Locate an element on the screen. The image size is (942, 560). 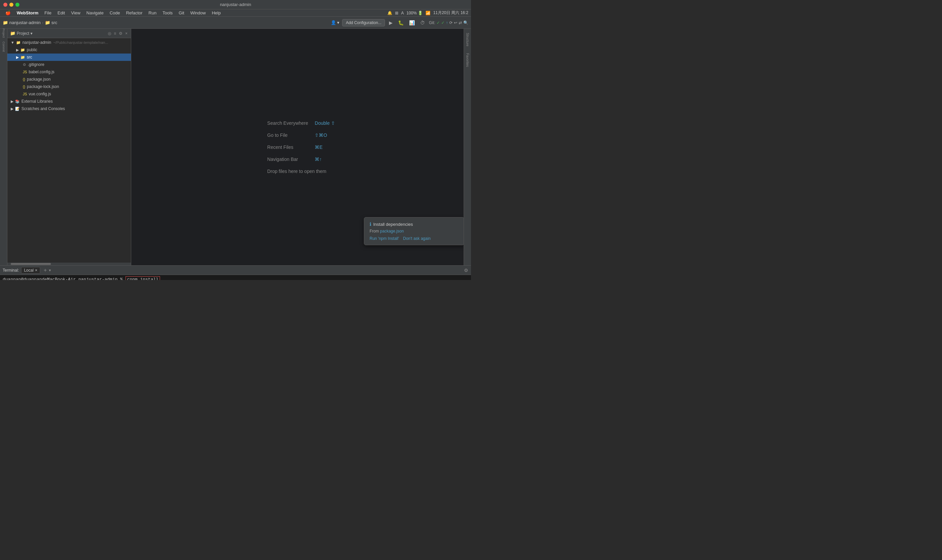
tree-item-public: ▶ 📁 public is located at coordinates (69, 50).